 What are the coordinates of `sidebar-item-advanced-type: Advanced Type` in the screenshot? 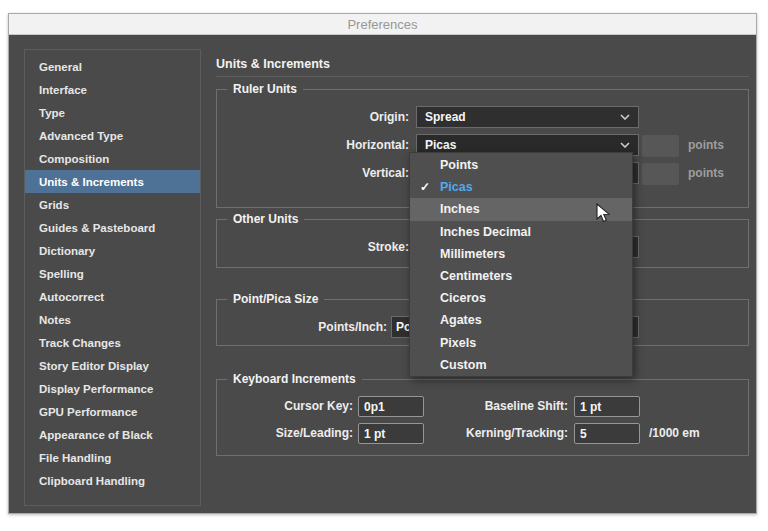 It's located at (112, 136).